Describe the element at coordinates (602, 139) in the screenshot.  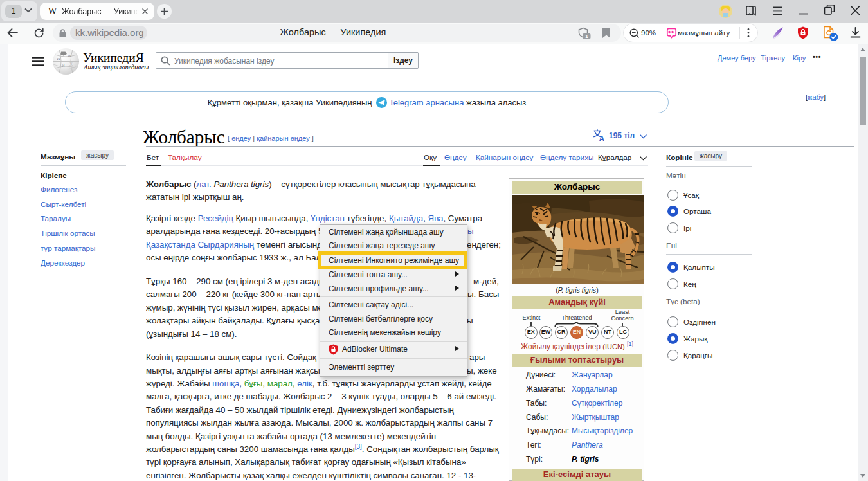
I see `svg-text: A` at that location.